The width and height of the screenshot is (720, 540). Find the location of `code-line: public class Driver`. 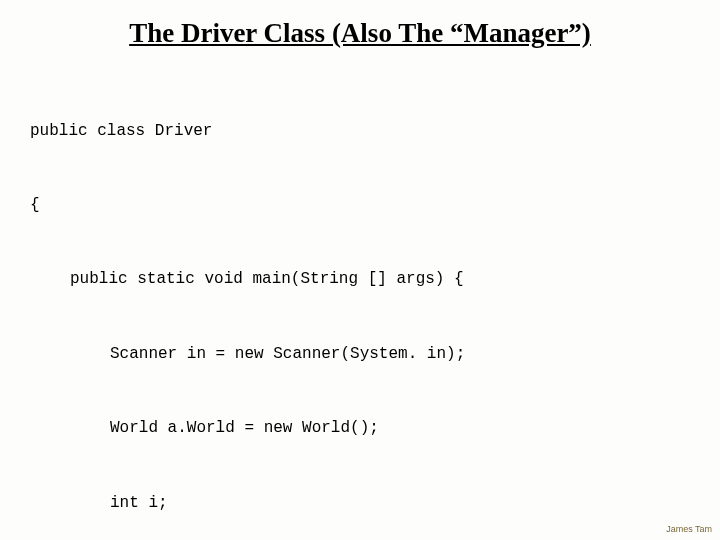

code-line: public class Driver is located at coordinates (360, 132).